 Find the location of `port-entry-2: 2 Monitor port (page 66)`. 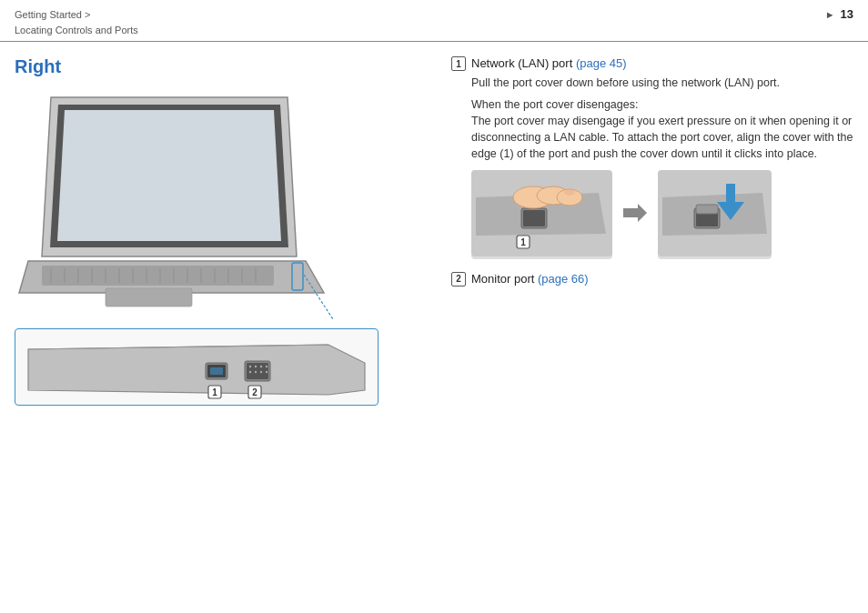

port-entry-2: 2 Monitor port (page 66) is located at coordinates (652, 279).